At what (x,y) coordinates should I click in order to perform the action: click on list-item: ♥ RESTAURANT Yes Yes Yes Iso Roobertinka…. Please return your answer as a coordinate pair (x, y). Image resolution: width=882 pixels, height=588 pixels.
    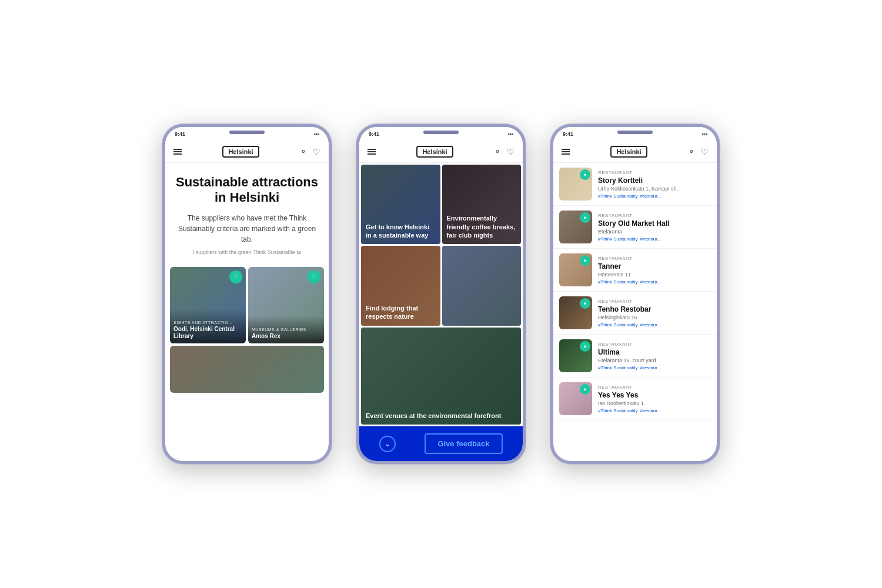
    Looking at the image, I should click on (635, 399).